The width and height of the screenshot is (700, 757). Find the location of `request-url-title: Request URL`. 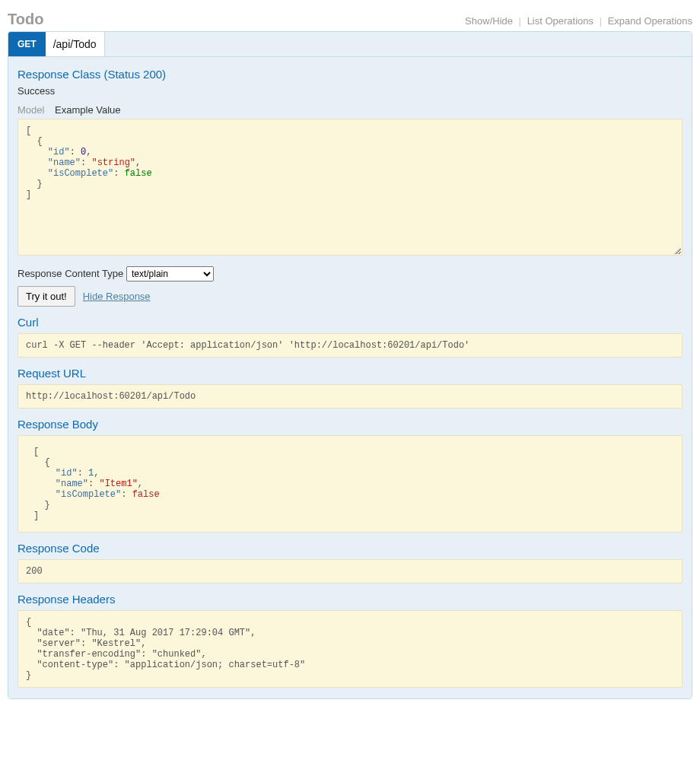

request-url-title: Request URL is located at coordinates (350, 373).